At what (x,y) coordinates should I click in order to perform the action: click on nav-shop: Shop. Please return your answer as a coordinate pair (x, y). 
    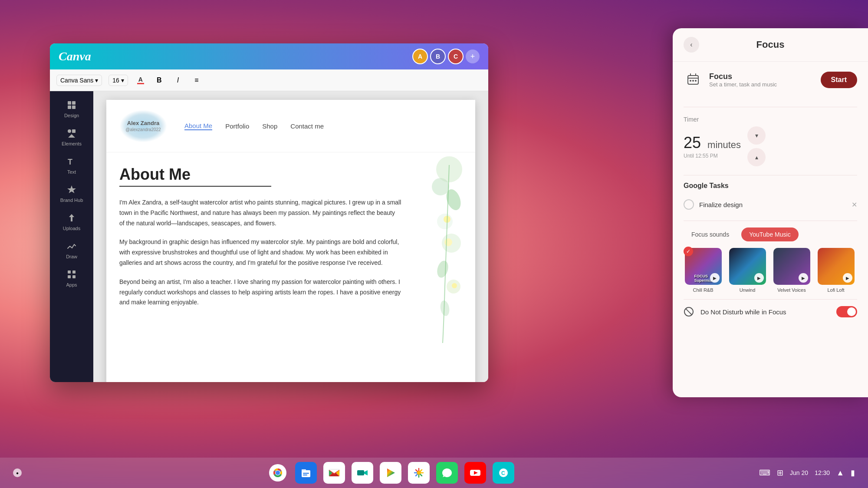
    Looking at the image, I should click on (270, 126).